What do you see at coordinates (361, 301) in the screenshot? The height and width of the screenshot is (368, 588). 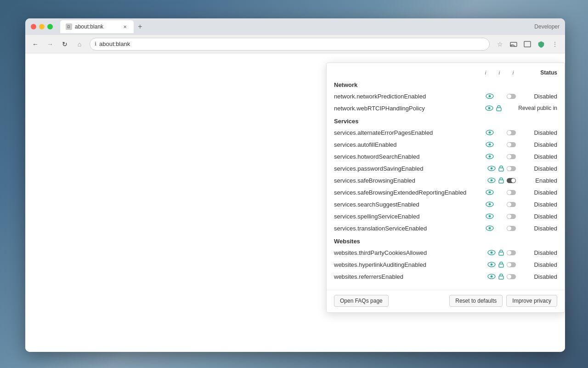 I see `footer-left: Open FAQs page` at bounding box center [361, 301].